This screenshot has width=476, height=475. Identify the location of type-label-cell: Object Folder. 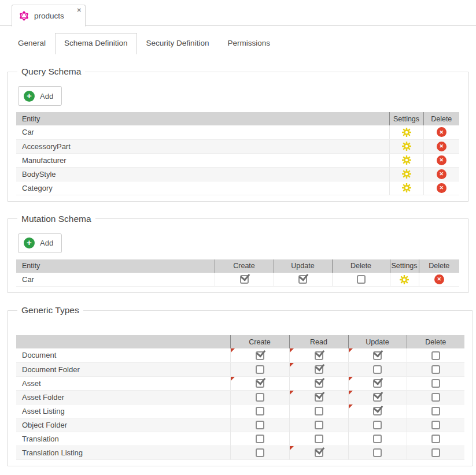
(123, 425).